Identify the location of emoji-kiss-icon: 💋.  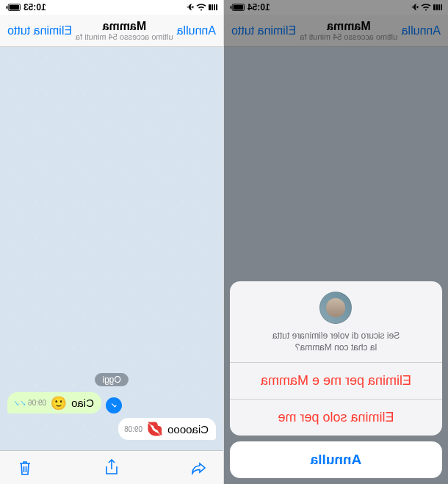
(155, 429).